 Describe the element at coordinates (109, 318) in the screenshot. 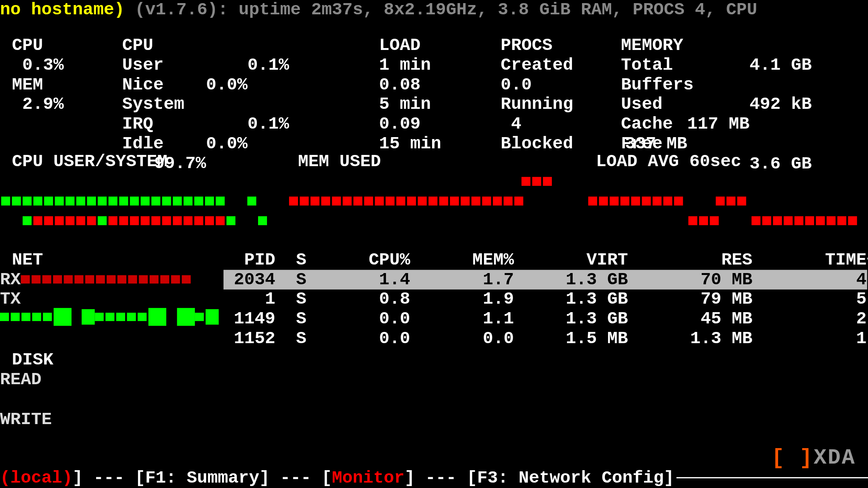

I see `tx-graph` at that location.